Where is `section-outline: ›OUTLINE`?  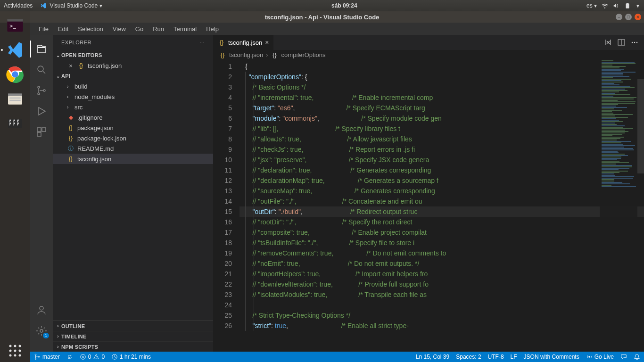
section-outline: ›OUTLINE is located at coordinates (133, 326).